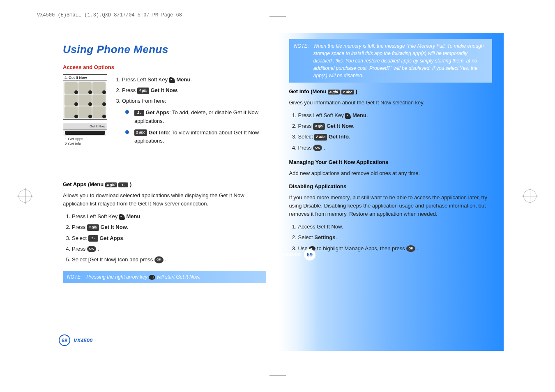 The height and width of the screenshot is (392, 555). I want to click on crop-mark-bottom, so click(278, 371).